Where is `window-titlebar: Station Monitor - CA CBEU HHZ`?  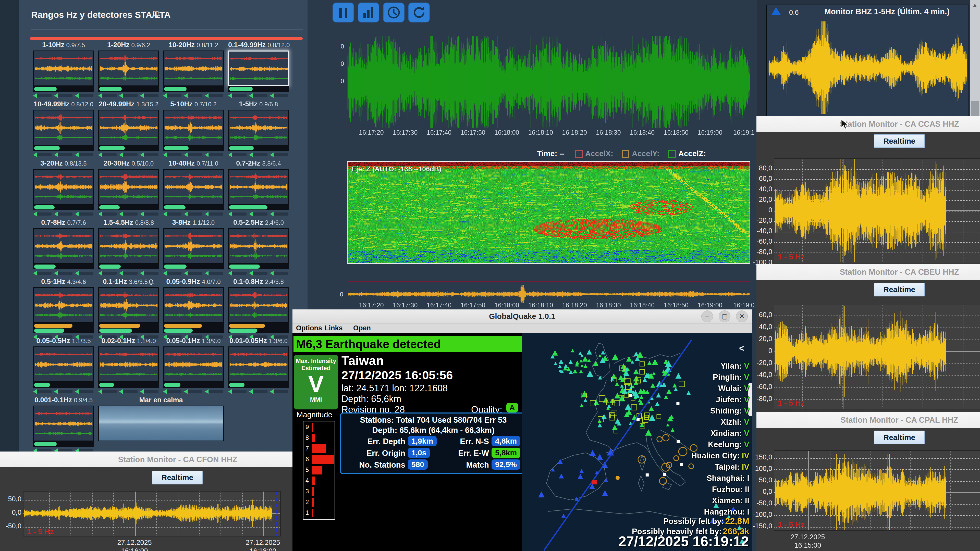 window-titlebar: Station Monitor - CA CBEU HHZ is located at coordinates (868, 272).